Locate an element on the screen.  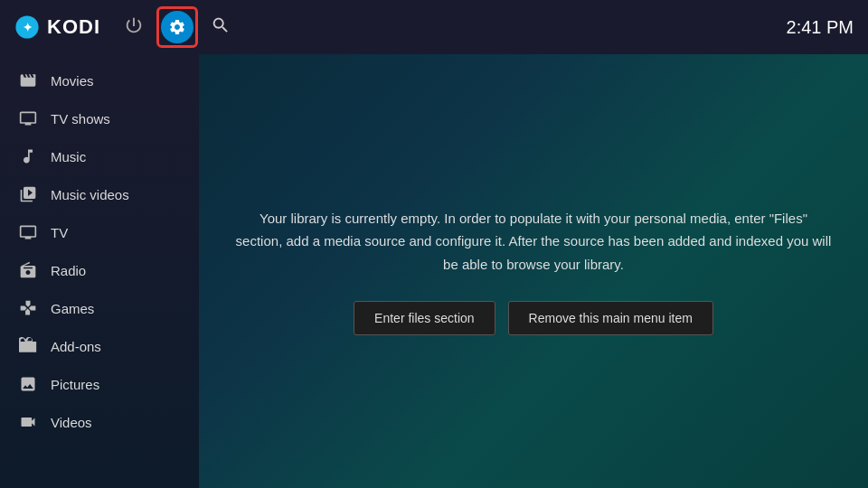
sidebar-item-radio: Radio is located at coordinates (99, 270).